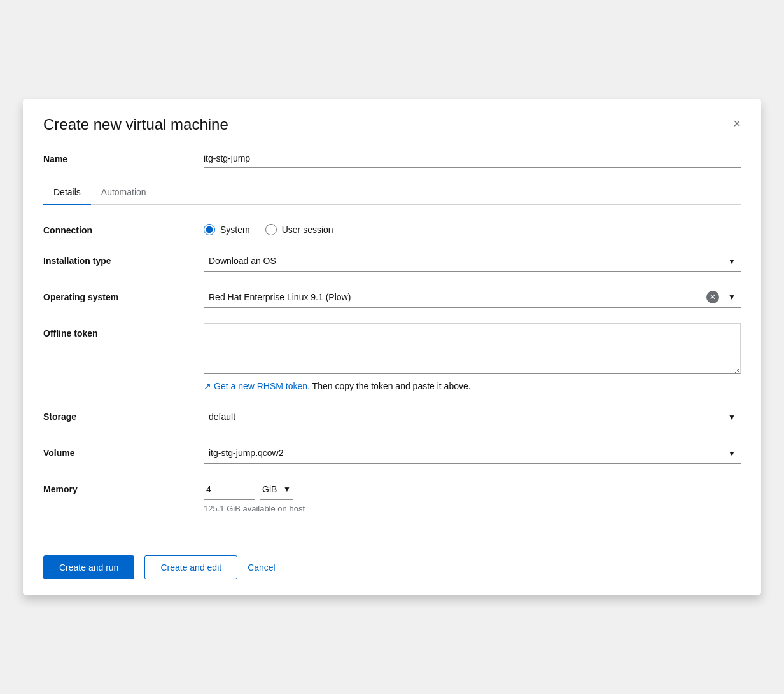 Image resolution: width=784 pixels, height=694 pixels. Describe the element at coordinates (392, 192) in the screenshot. I see `tabs: Details Automation` at that location.